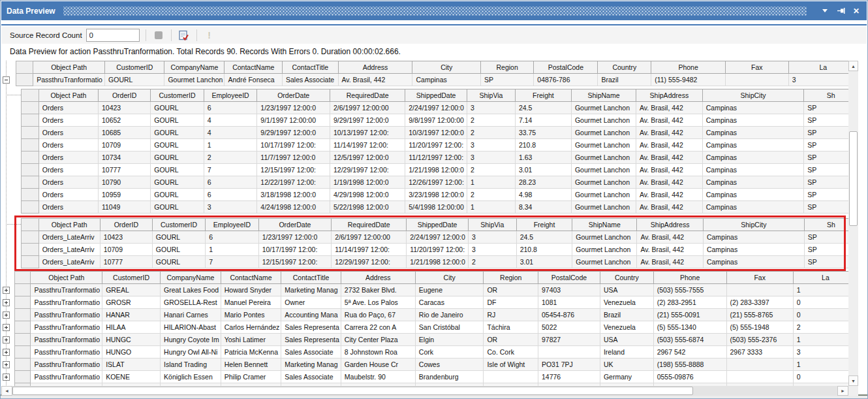  Describe the element at coordinates (311, 68) in the screenshot. I see `column-header: ContactTitle` at that location.